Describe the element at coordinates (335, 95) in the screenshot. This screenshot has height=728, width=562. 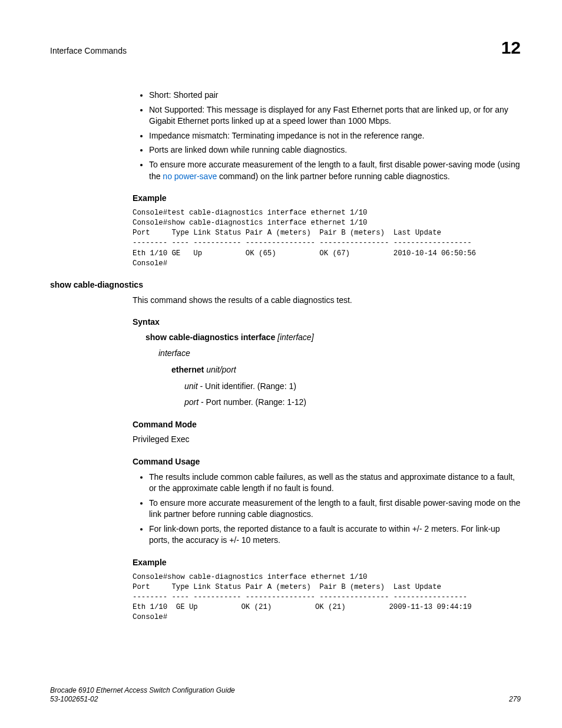
I see `list-item: Short: Shorted pair` at that location.